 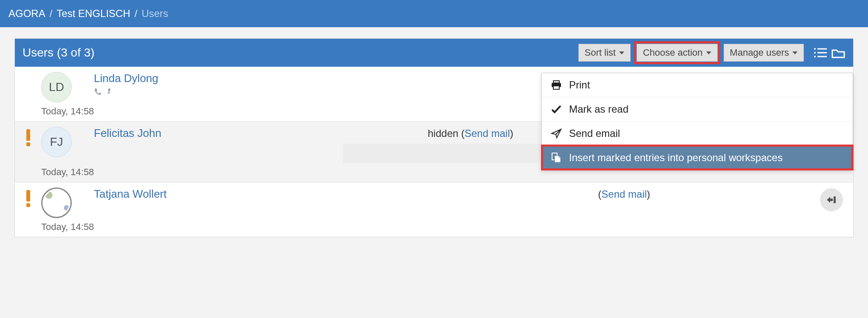 What do you see at coordinates (697, 85) in the screenshot?
I see `menu-item-print: Print` at bounding box center [697, 85].